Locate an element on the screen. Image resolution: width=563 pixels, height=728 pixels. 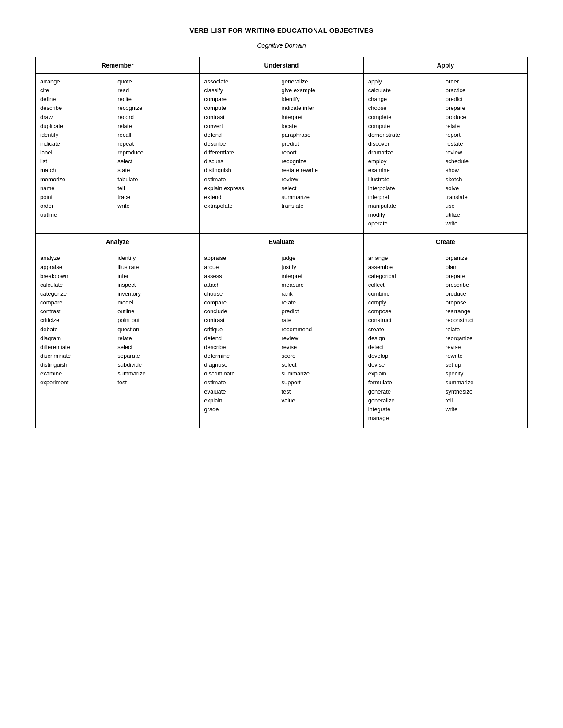
apply-section: Apply apply calculate change choose comp… is located at coordinates (445, 146).